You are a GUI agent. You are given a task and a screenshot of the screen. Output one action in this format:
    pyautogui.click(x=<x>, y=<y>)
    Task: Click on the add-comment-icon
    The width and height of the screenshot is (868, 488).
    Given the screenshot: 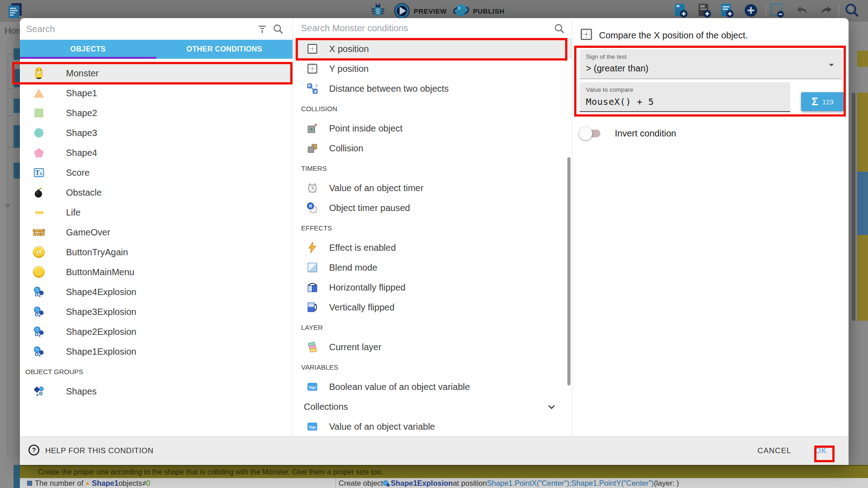 What is the action you would take?
    pyautogui.click(x=727, y=10)
    